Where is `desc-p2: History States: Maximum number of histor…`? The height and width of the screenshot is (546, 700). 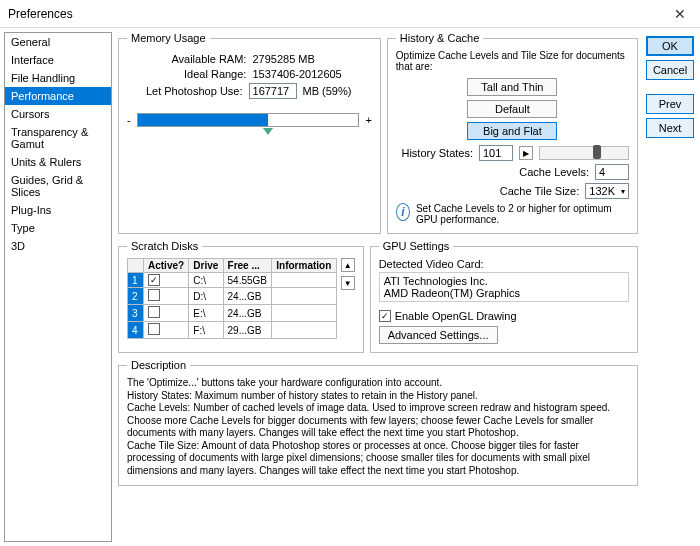
desc-p2: History States: Maximum number of histor… is located at coordinates (378, 396).